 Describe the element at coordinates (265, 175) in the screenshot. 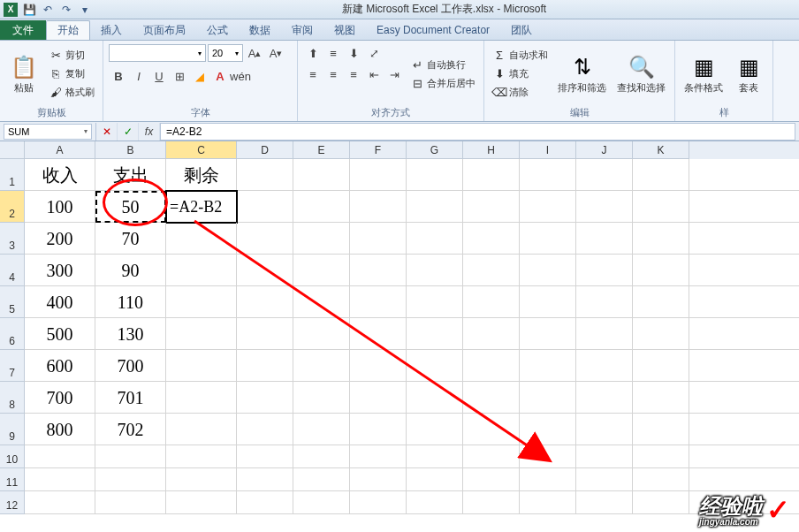

I see `cell-D1` at that location.